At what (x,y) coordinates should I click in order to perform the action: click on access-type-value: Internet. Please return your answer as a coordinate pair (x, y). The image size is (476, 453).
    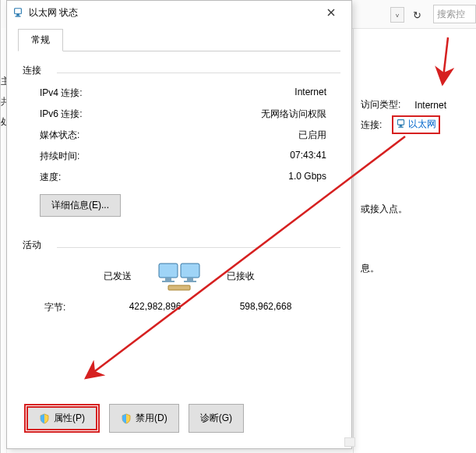
    Looking at the image, I should click on (430, 105).